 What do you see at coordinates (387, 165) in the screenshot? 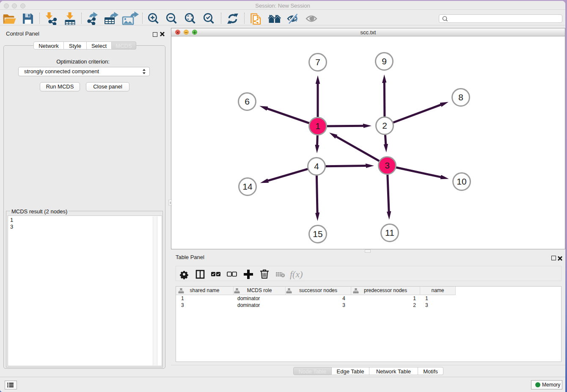
I see `svg-text: 3` at bounding box center [387, 165].